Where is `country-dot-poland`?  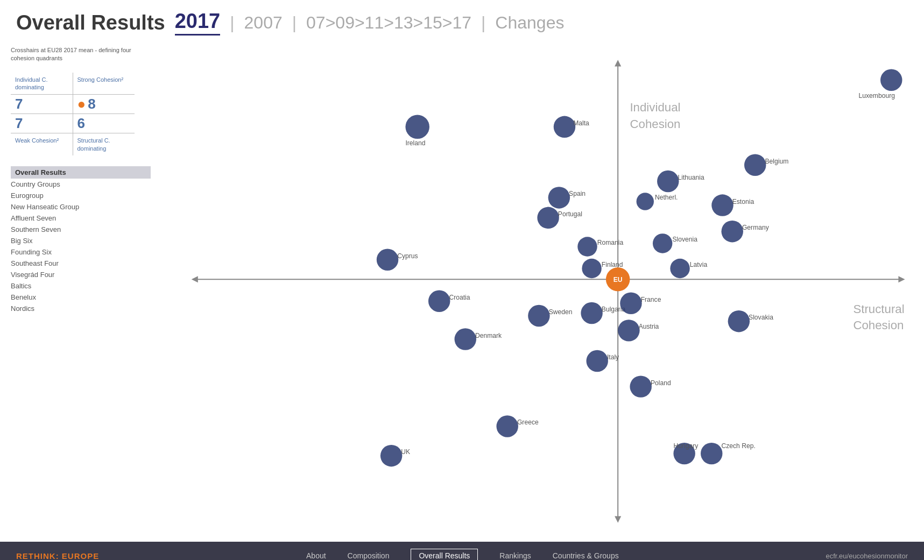
country-dot-poland is located at coordinates (640, 386).